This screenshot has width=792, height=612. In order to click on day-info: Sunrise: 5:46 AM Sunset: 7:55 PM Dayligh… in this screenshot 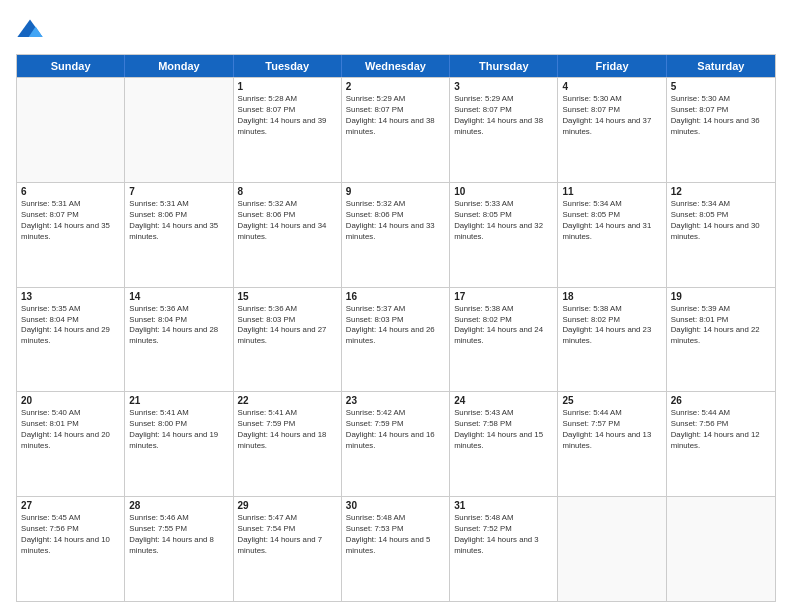, I will do `click(178, 535)`.